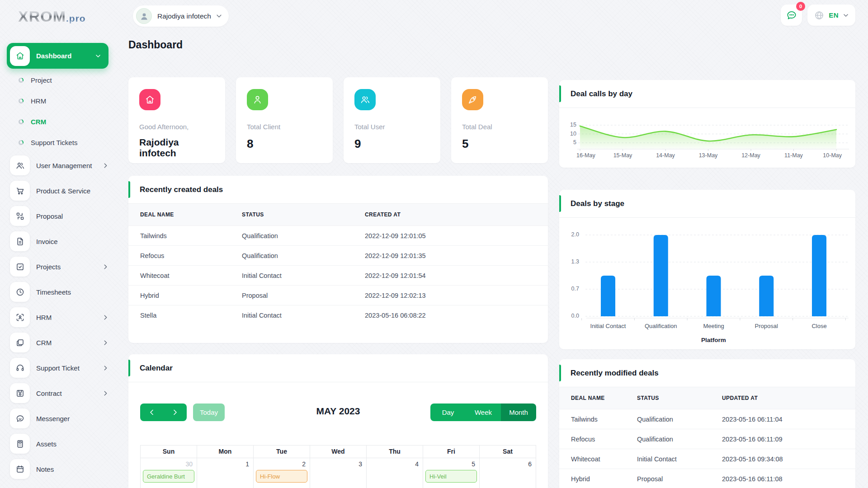 The width and height of the screenshot is (868, 488). What do you see at coordinates (72, 444) in the screenshot?
I see `sidebar-item-label: Assets` at bounding box center [72, 444].